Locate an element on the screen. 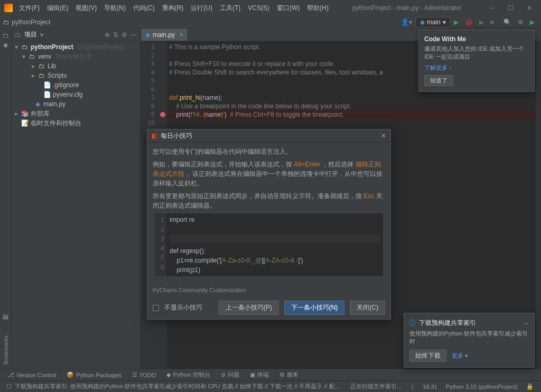 The height and width of the screenshot is (392, 541). shared-index-popup: ⌄ ⓘ下载预构建共享索引 使用预构建的Python 软件包共享索引减少索引时 始… is located at coordinates (469, 340).